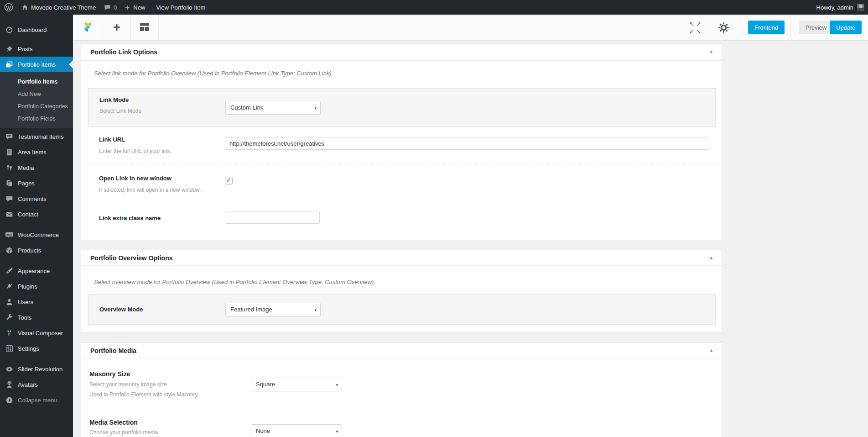 The width and height of the screenshot is (868, 437). Describe the element at coordinates (846, 27) in the screenshot. I see `update-button: Update` at that location.